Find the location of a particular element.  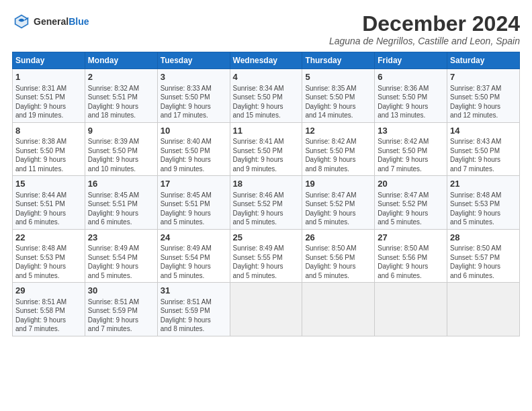

day-number: 2 is located at coordinates (121, 77).